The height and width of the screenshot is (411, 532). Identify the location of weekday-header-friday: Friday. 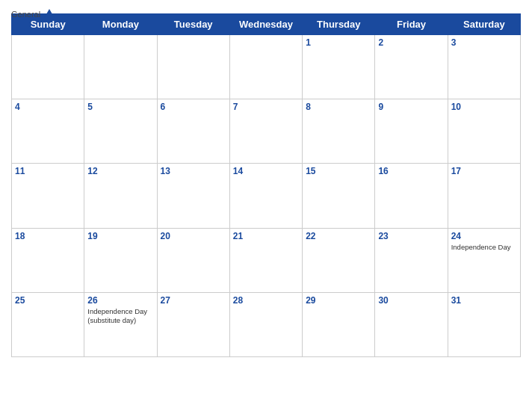
(411, 25).